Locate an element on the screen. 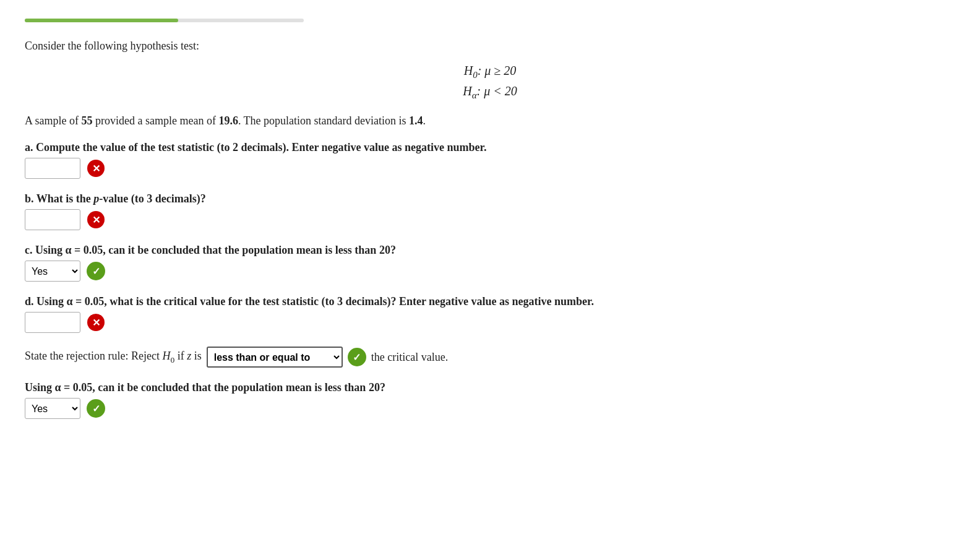  part-c-question: Using α = 0.05, can it be concluded that… is located at coordinates (215, 250).